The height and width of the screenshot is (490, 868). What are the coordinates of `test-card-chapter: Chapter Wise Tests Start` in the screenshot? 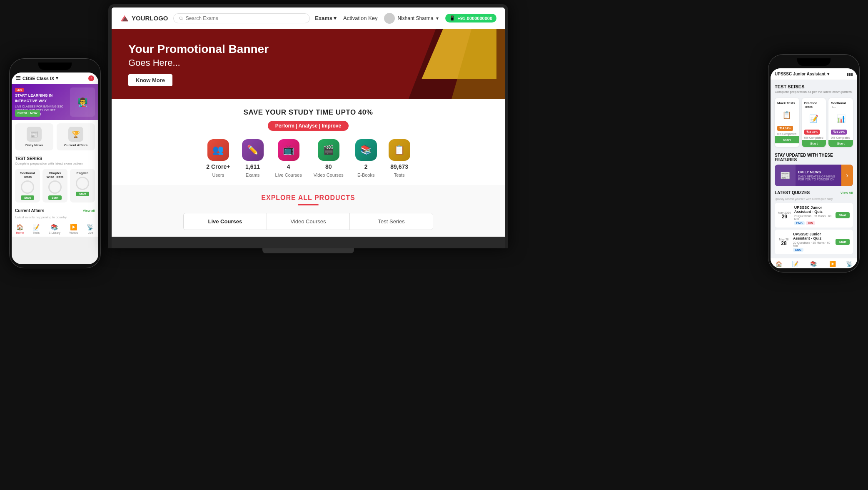 It's located at (55, 186).